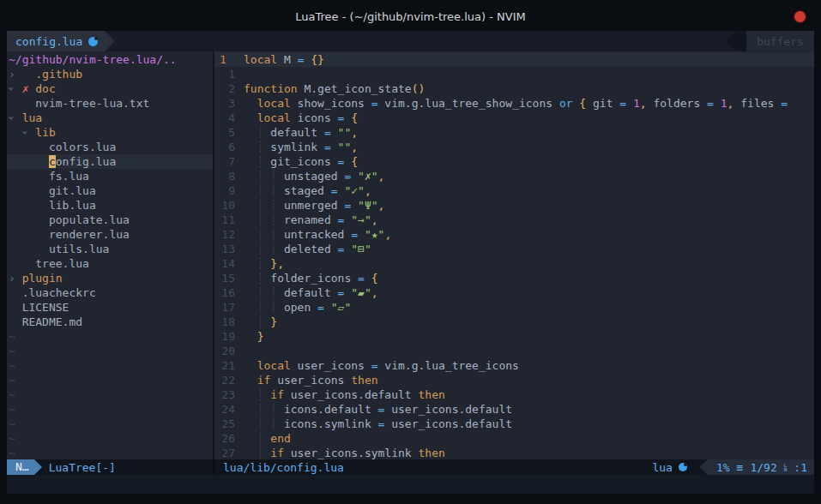  I want to click on code-line-text: ┊ ┊ icons.default = user_icons.default, so click(528, 410).